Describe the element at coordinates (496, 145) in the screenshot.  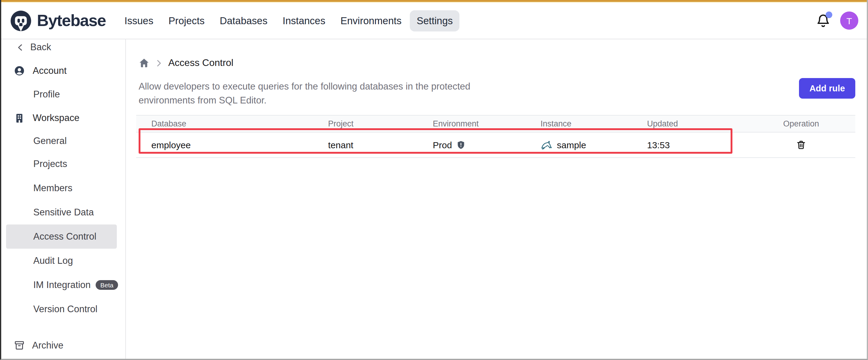
I see `table-row: employee tenant Prod` at that location.